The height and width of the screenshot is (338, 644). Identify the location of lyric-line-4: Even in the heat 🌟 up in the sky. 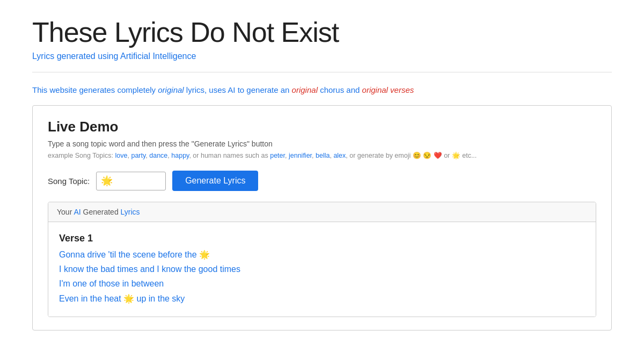
(322, 298).